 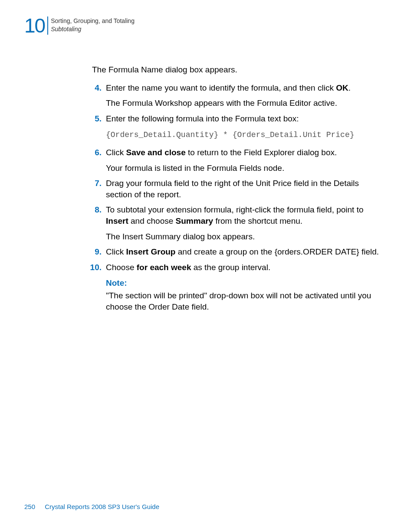 What do you see at coordinates (97, 119) in the screenshot?
I see `step-number: 5.` at bounding box center [97, 119].